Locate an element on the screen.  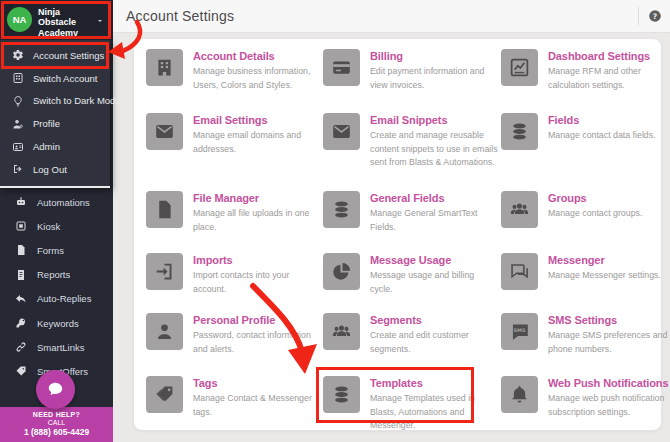
settings-card: General Fields Manage General SmartText … is located at coordinates (406, 222).